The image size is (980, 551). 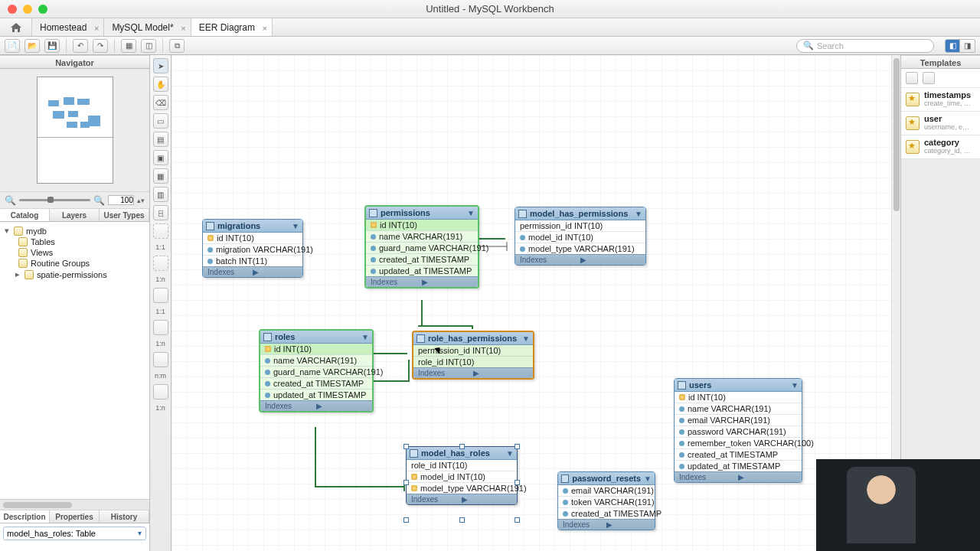 I want to click on templates-toolbar, so click(x=940, y=78).